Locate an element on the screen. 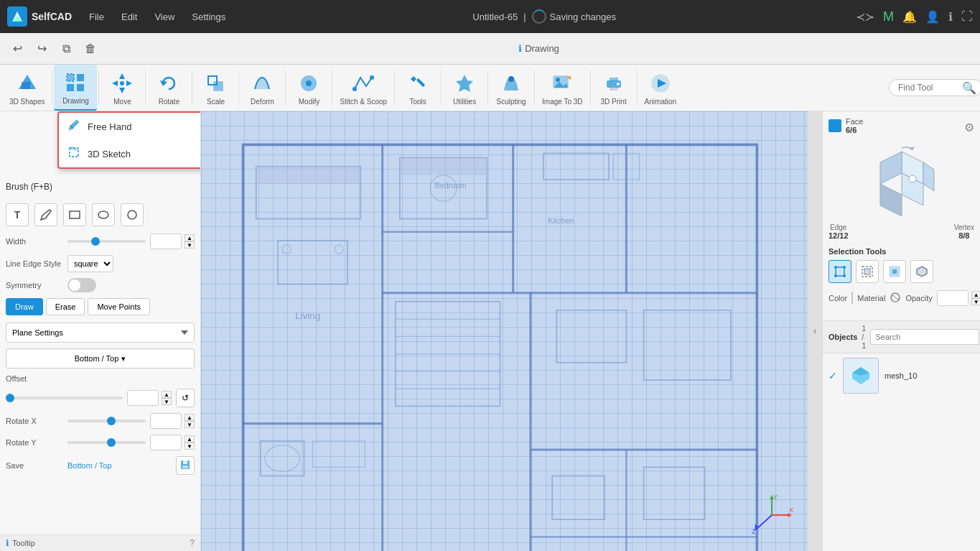 The image size is (980, 551). view-cube is located at coordinates (902, 180).